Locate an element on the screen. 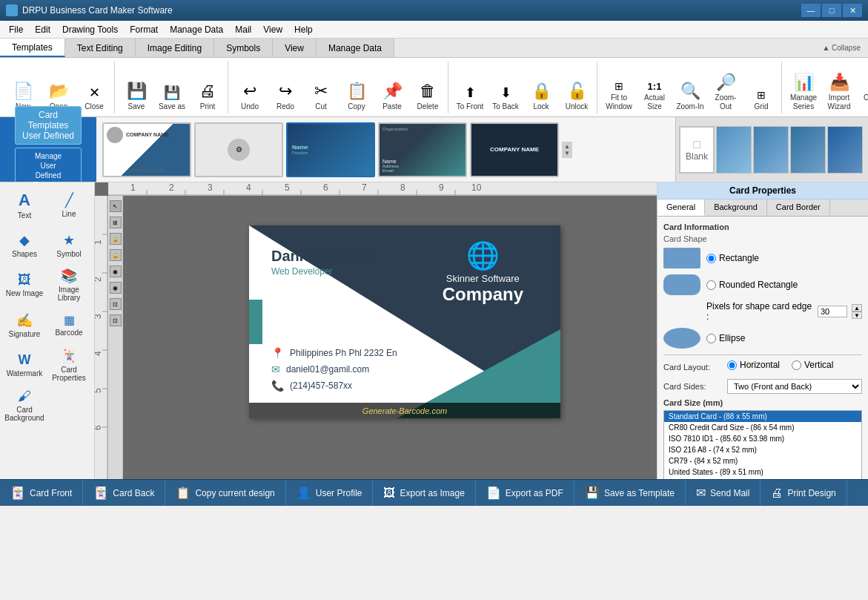 Image resolution: width=868 pixels, height=600 pixels. template-thumb-3: Name Position is located at coordinates (331, 150).